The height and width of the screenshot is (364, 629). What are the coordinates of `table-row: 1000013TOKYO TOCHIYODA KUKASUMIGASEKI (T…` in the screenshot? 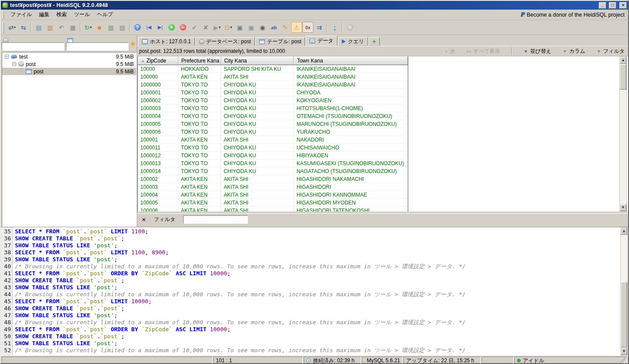 It's located at (273, 163).